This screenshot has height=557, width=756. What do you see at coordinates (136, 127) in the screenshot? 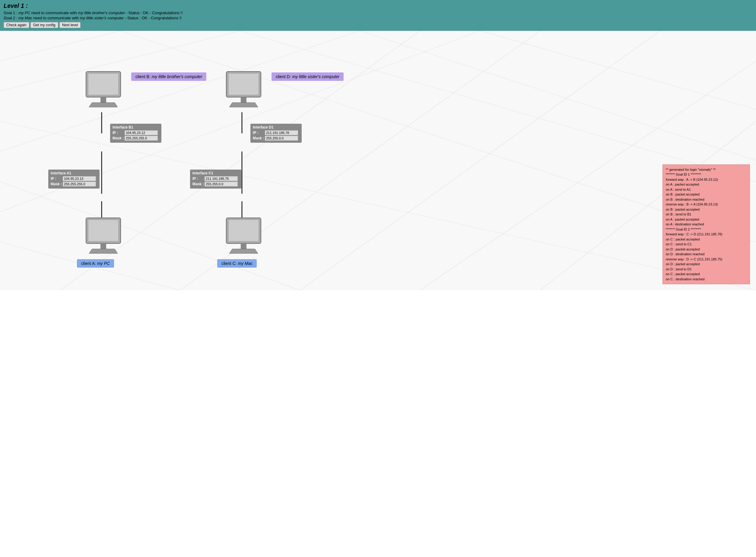
I see `b1-title: Interface B1` at bounding box center [136, 127].